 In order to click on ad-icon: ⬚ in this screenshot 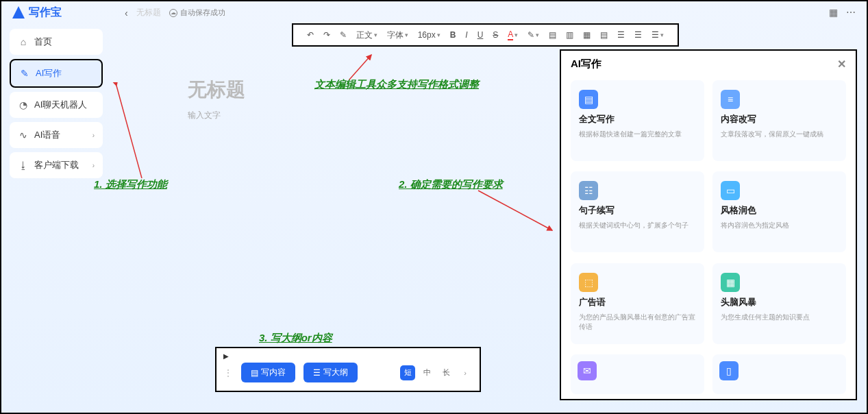, I will do `click(588, 282)`.